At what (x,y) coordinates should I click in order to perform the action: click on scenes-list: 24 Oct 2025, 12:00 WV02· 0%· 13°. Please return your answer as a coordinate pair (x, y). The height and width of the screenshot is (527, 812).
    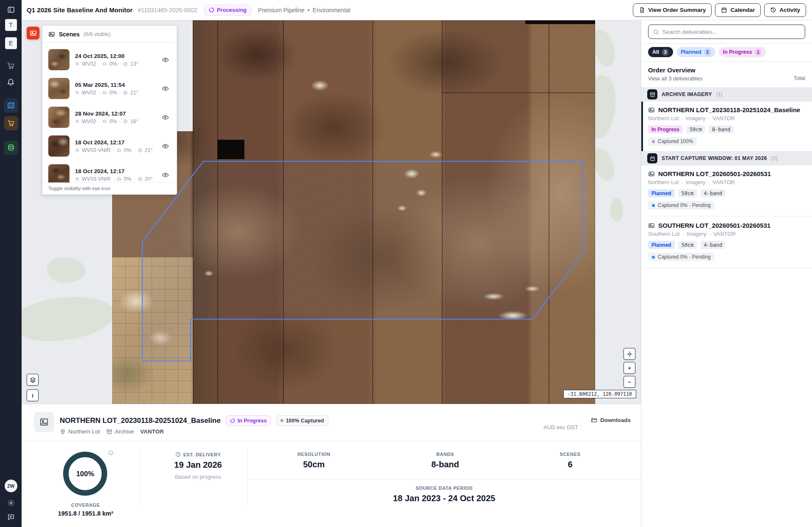
    Looking at the image, I should click on (109, 113).